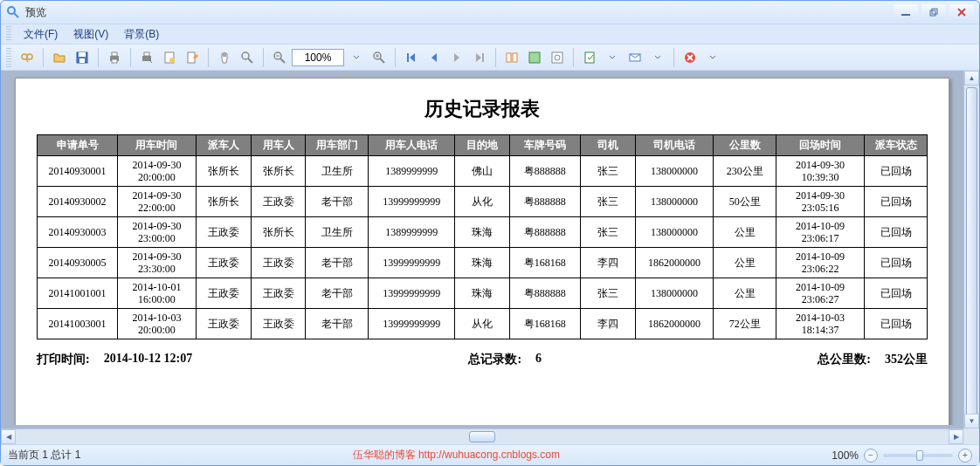 The height and width of the screenshot is (466, 980). I want to click on table-cell: 2014-09-30 23:00:00, so click(157, 232).